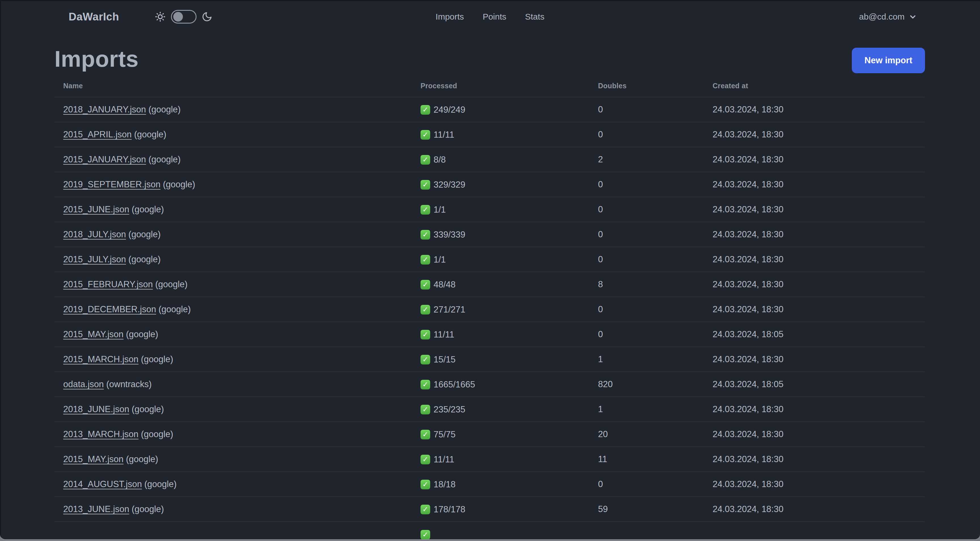  I want to click on moon-icon, so click(207, 17).